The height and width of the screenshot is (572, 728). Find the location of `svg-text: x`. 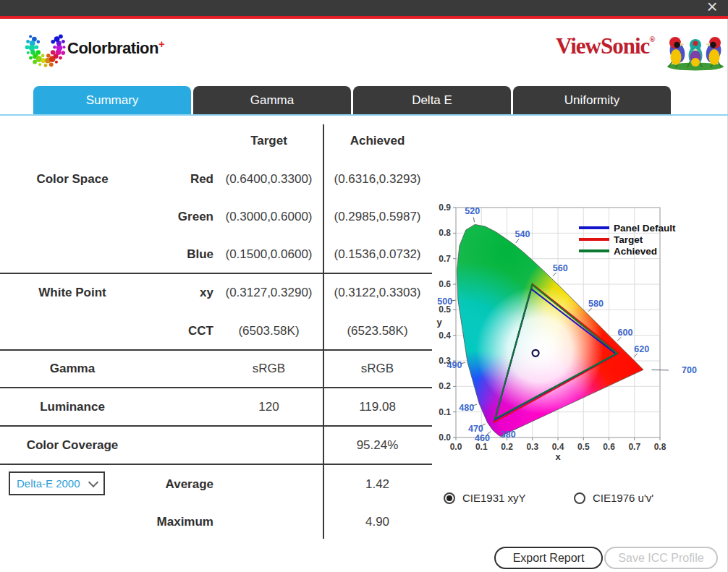

svg-text: x is located at coordinates (558, 457).